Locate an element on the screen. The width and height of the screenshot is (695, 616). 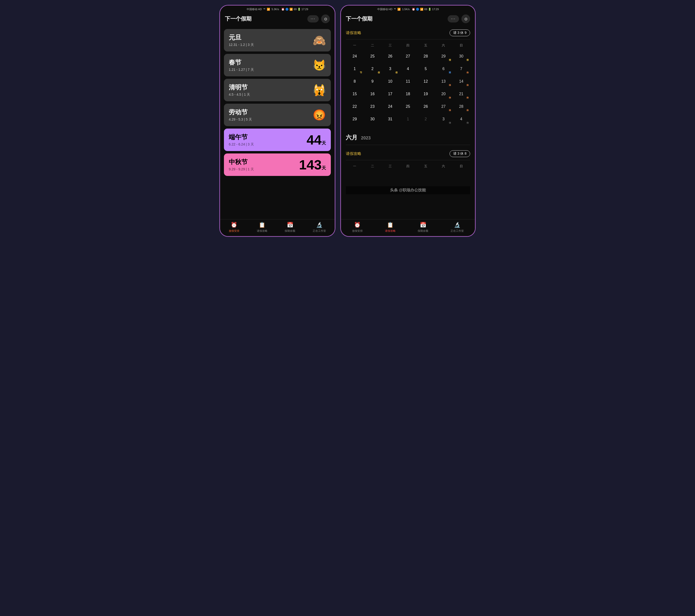
cal-day-26a: 26 is located at coordinates (390, 56).